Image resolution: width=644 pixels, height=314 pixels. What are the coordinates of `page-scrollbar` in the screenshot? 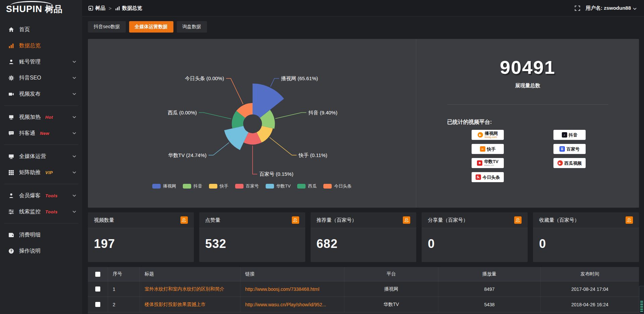 It's located at (641, 300).